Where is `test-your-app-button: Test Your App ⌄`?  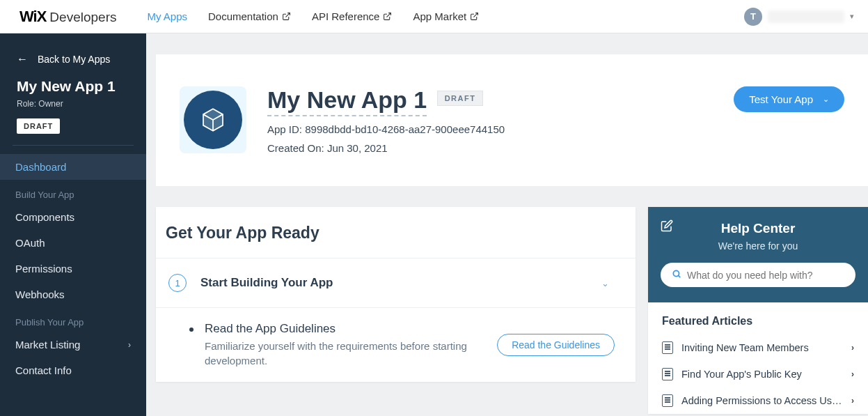
test-your-app-button: Test Your App ⌄ is located at coordinates (789, 99).